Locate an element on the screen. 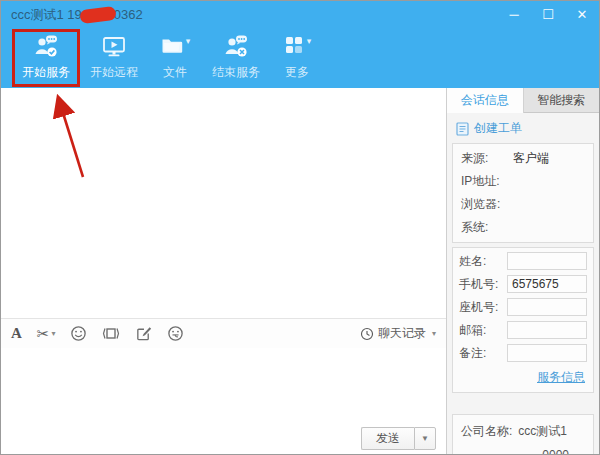 The image size is (600, 455). info-row-source: 来源: 客户端 is located at coordinates (523, 158).